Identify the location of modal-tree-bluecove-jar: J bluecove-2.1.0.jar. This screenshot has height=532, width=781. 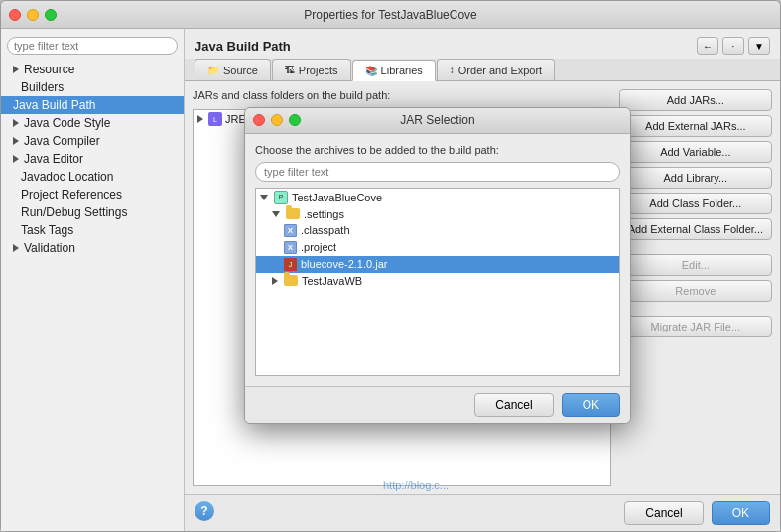
(438, 264).